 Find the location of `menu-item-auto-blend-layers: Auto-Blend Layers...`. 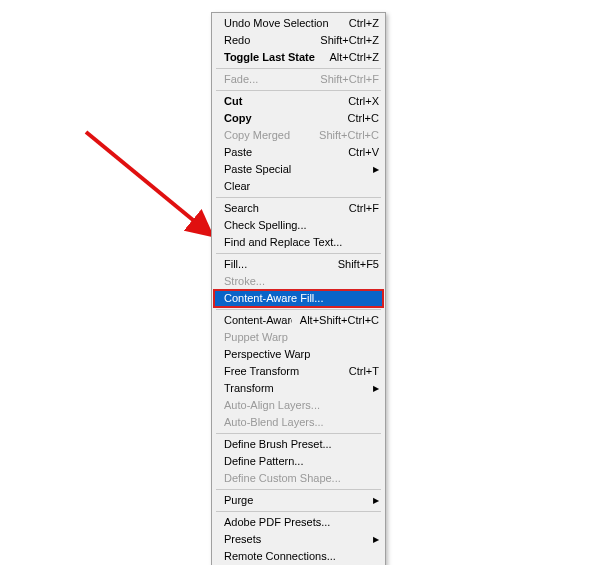

menu-item-auto-blend-layers: Auto-Blend Layers... is located at coordinates (298, 422).